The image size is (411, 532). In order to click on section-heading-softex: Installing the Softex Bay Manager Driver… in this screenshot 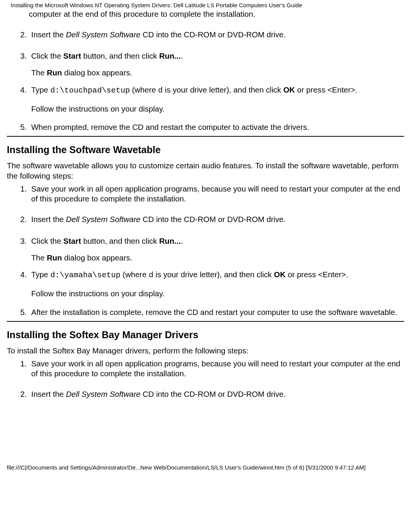, I will do `click(206, 335)`.